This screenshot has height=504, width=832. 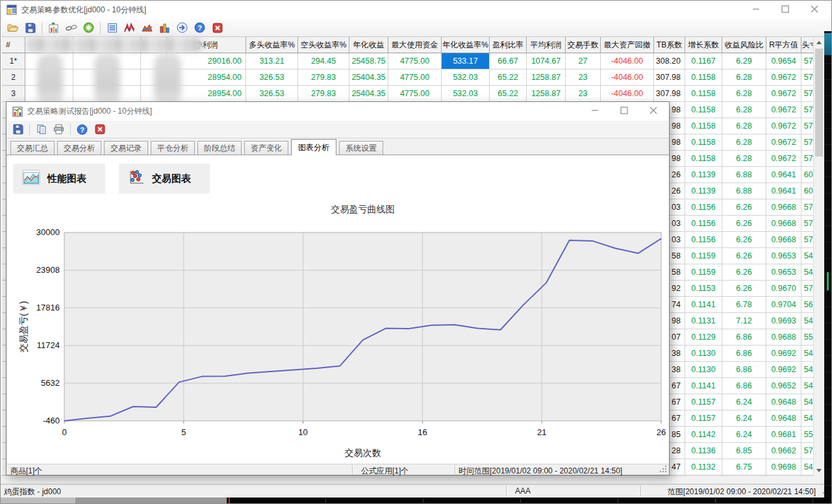 What do you see at coordinates (415, 45) in the screenshot?
I see `column-header-7: 最大使用资金` at bounding box center [415, 45].